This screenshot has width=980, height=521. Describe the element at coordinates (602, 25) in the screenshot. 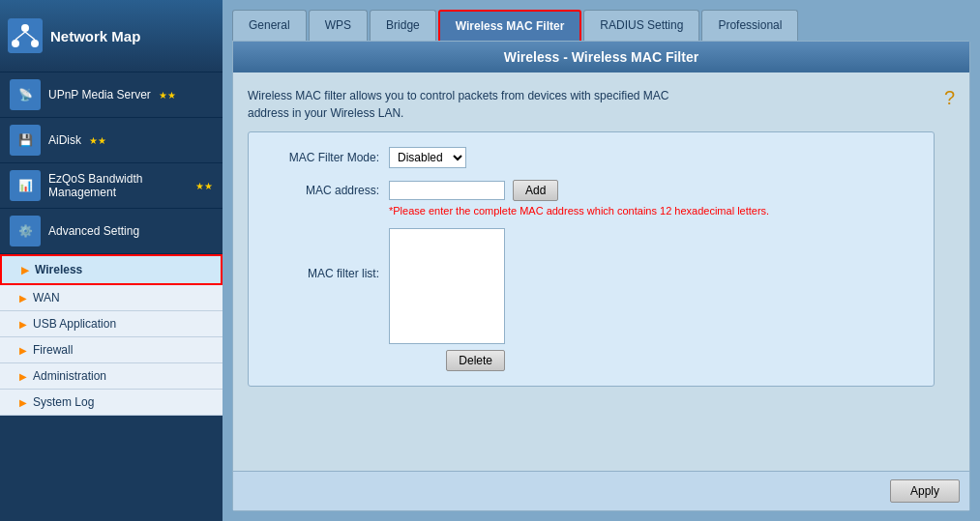

I see `tab-bar: General WPS Bridge Wireless MAC Filter R…` at that location.